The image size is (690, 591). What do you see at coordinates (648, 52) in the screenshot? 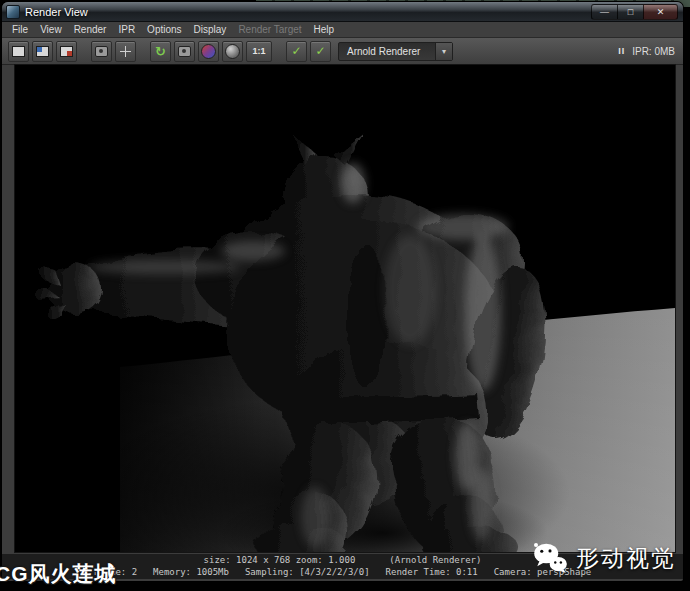
I see `toolbar-right: II IPR: 0MB` at bounding box center [648, 52].